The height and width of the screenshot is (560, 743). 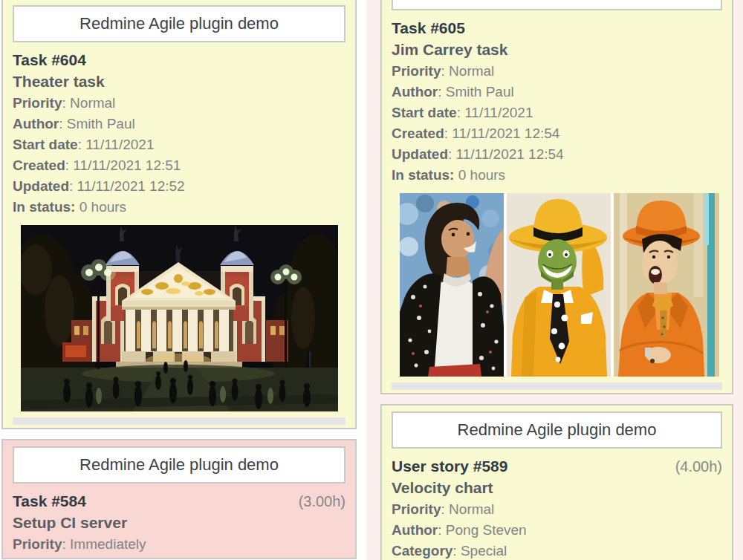 What do you see at coordinates (49, 60) in the screenshot?
I see `issue-id-link: Task #604` at bounding box center [49, 60].